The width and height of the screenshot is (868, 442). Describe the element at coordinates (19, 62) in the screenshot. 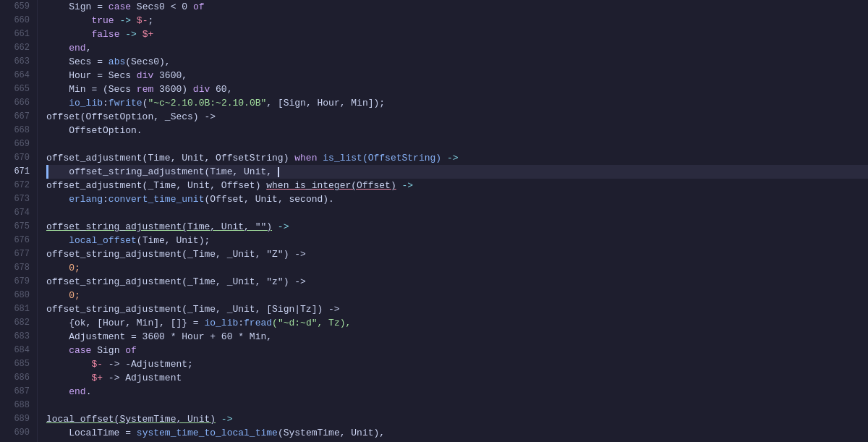

I see `line-number-663: 663` at that location.